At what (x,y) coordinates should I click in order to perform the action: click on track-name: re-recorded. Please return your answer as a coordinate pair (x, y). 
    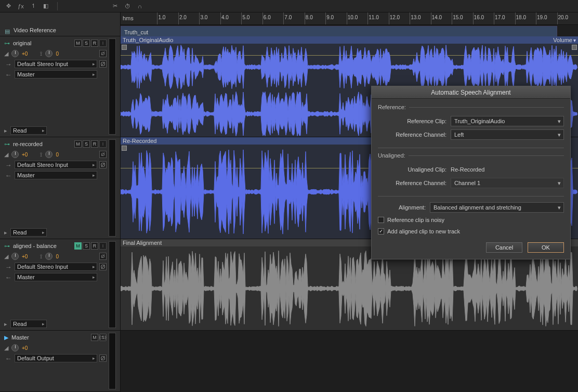
    Looking at the image, I should click on (28, 144).